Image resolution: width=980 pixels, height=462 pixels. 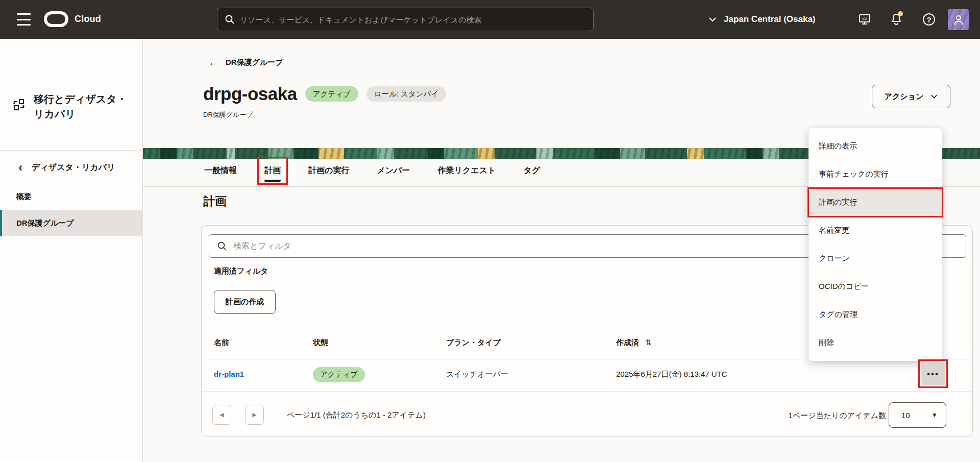 What do you see at coordinates (770, 19) in the screenshot?
I see `region-label: Japan Central (Osaka)` at bounding box center [770, 19].